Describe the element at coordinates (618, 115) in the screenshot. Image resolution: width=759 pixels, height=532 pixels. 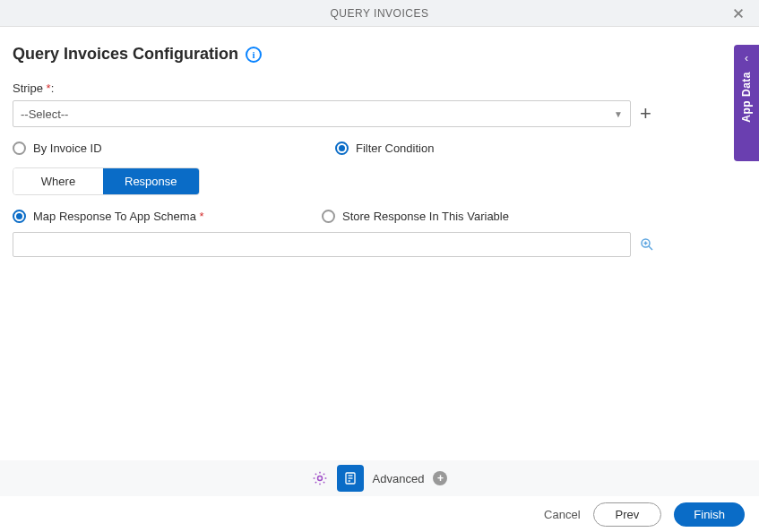
I see `chevron-down-icon: ▼` at that location.